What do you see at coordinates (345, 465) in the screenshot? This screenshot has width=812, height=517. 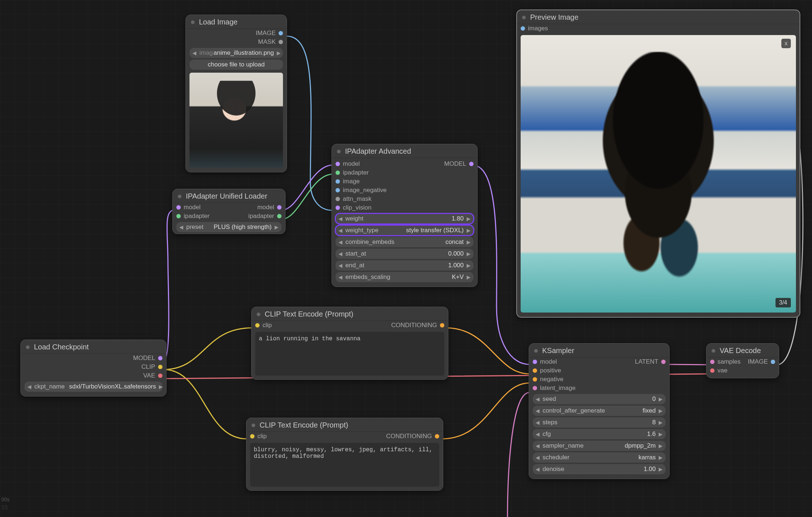 I see `prompt-text: blurry, noisy, messy, lowres, jpeg, arti…` at bounding box center [345, 465].